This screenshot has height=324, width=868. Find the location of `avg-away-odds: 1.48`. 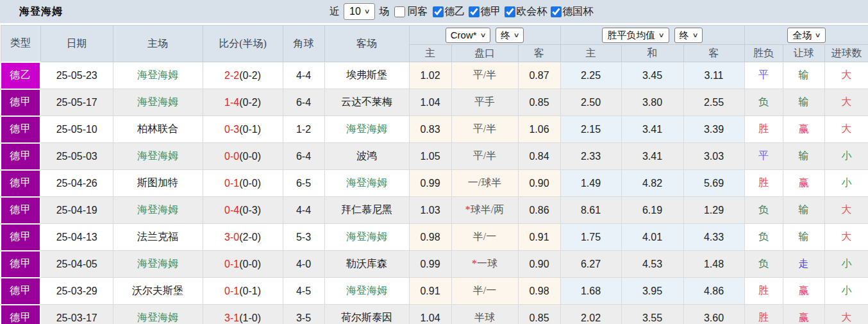

avg-away-odds: 1.48 is located at coordinates (714, 264).